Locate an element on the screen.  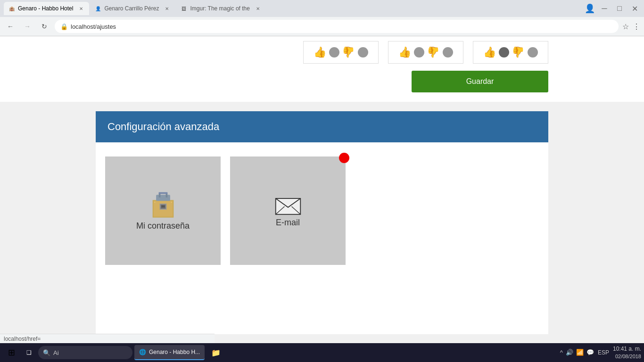
rating-circle-2a is located at coordinates (419, 52).